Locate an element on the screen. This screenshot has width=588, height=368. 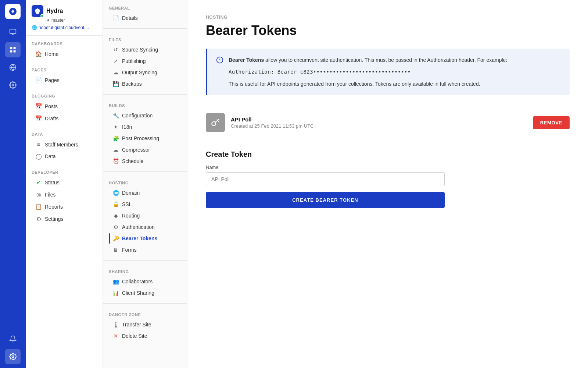
auth-icon: ⚙ is located at coordinates (116, 227).